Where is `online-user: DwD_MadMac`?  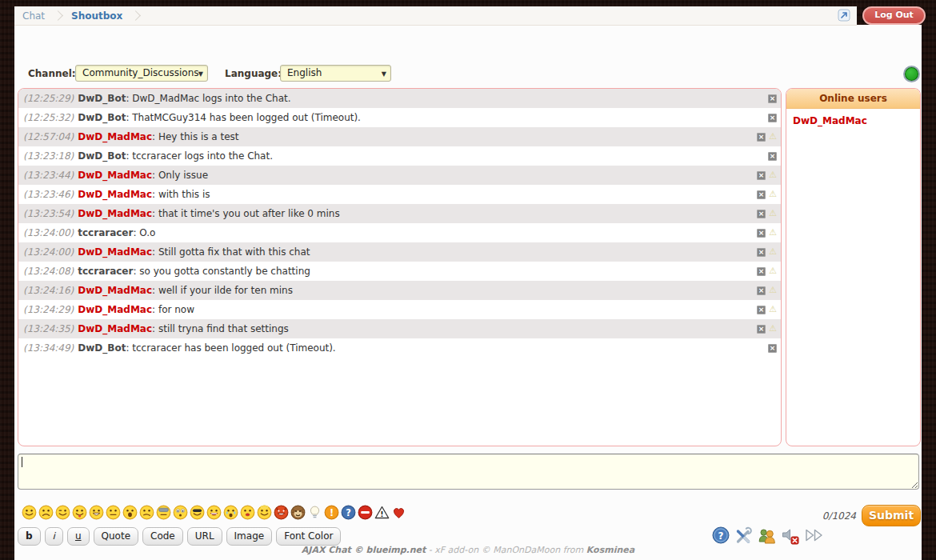 online-user: DwD_MadMac is located at coordinates (853, 118).